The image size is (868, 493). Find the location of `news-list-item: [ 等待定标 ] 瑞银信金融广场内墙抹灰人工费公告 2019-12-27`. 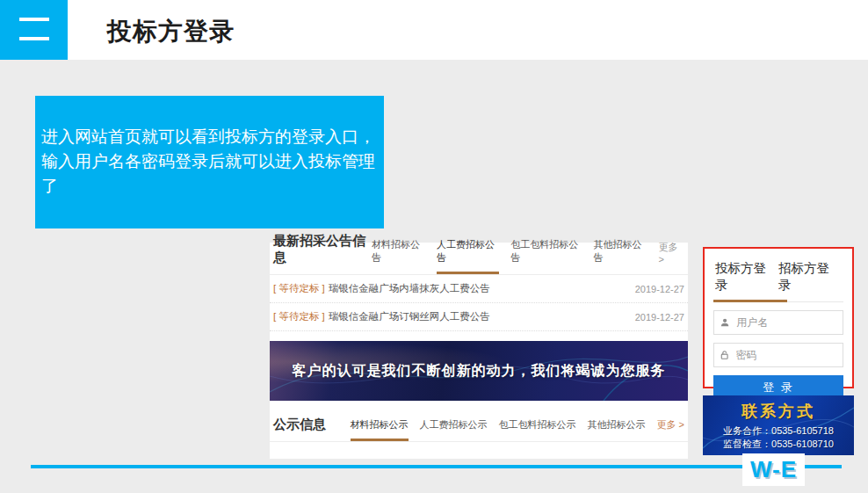

news-list-item: [ 等待定标 ] 瑞银信金融广场内墙抹灰人工费公告 2019-12-27 is located at coordinates (479, 289).